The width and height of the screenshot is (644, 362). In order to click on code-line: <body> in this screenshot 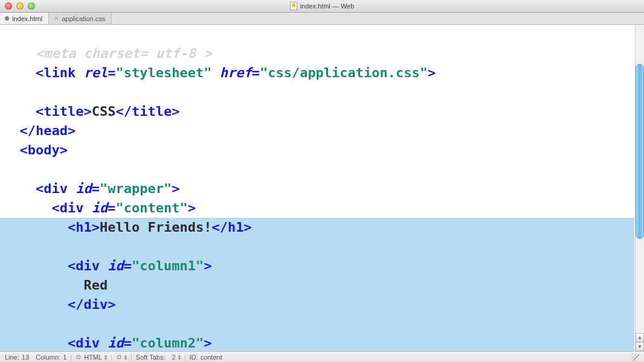, I will do `click(36, 150)`.